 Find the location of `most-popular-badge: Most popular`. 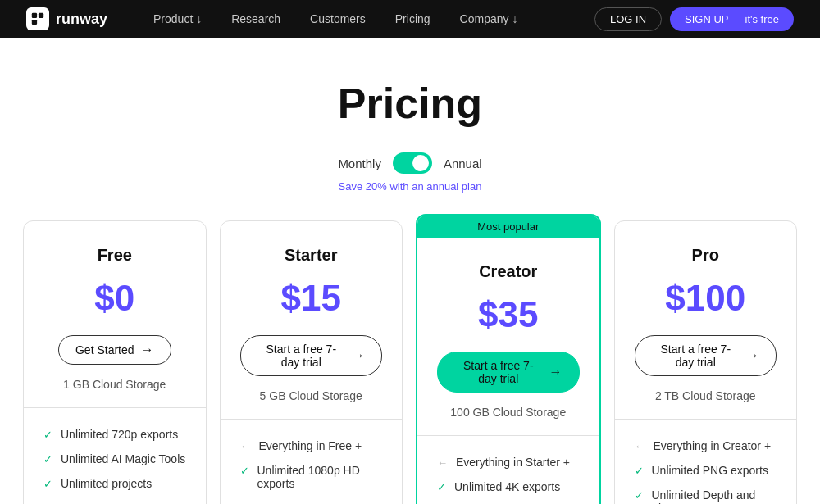

most-popular-badge: Most popular is located at coordinates (508, 226).